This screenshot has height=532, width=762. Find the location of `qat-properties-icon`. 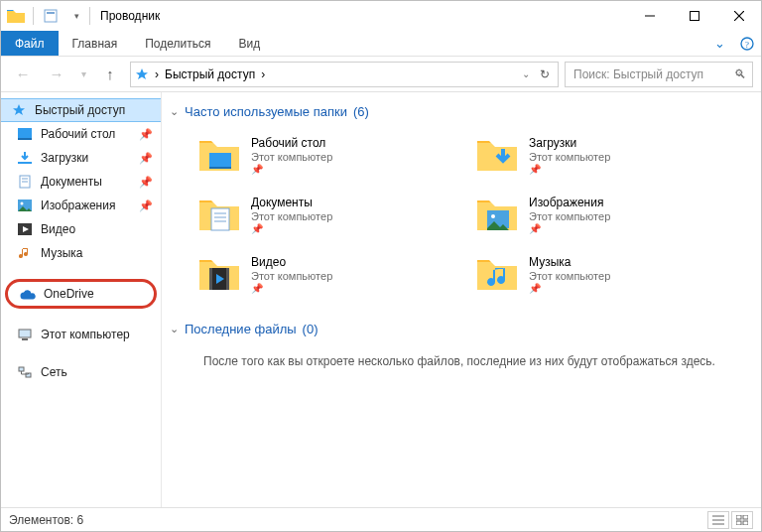

qat-properties-icon is located at coordinates (51, 16).